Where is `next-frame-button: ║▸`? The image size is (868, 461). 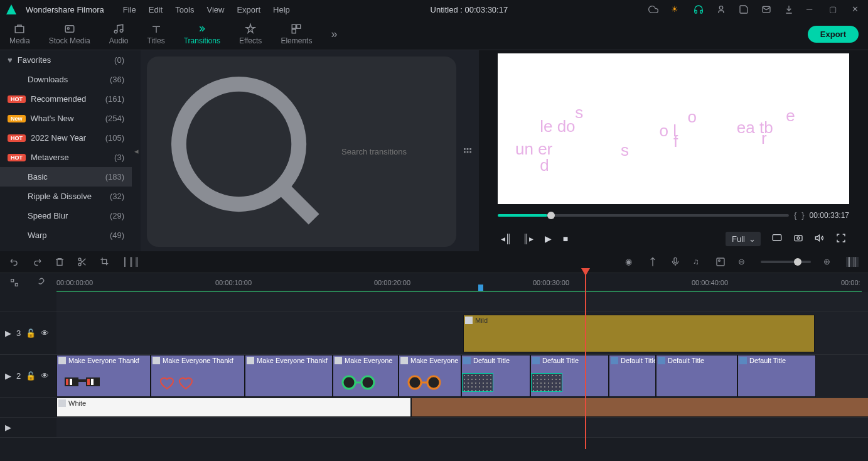
next-frame-button: ║▸ is located at coordinates (528, 239).